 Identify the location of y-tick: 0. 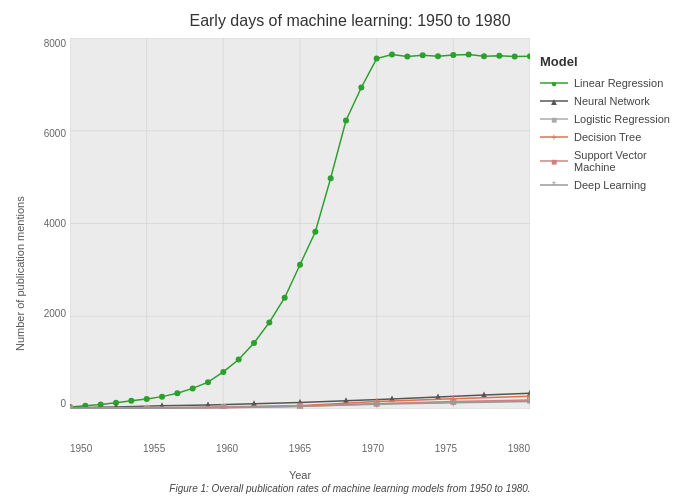
(50, 404).